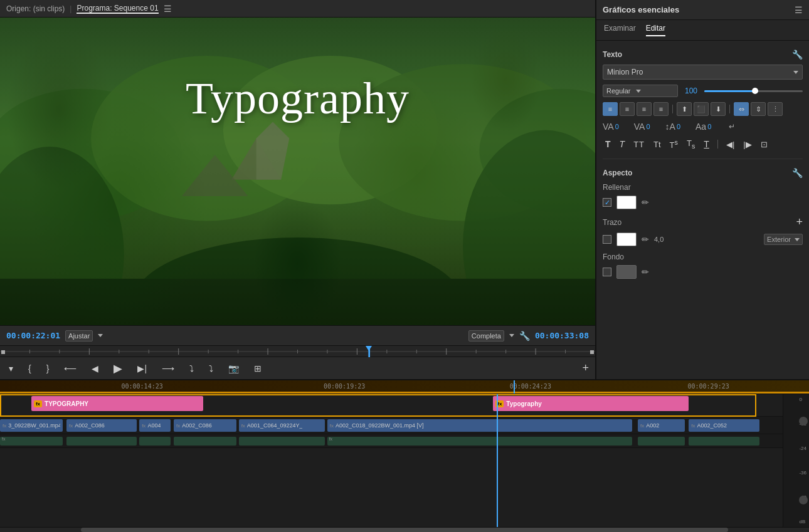  What do you see at coordinates (487, 336) in the screenshot?
I see `quality-select: Completa` at bounding box center [487, 336].